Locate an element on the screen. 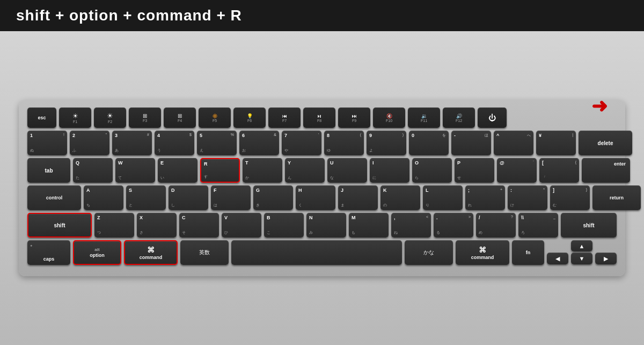  key-control: control is located at coordinates (54, 198).